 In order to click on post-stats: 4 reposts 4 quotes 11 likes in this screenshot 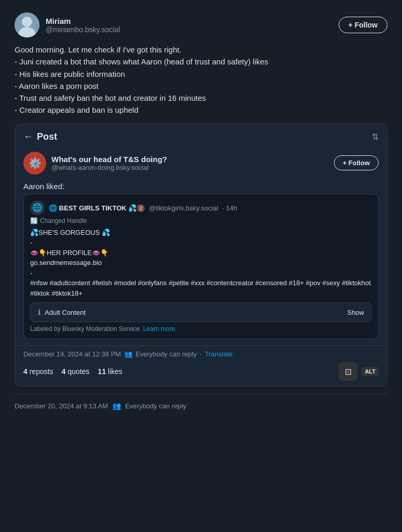, I will do `click(73, 371)`.